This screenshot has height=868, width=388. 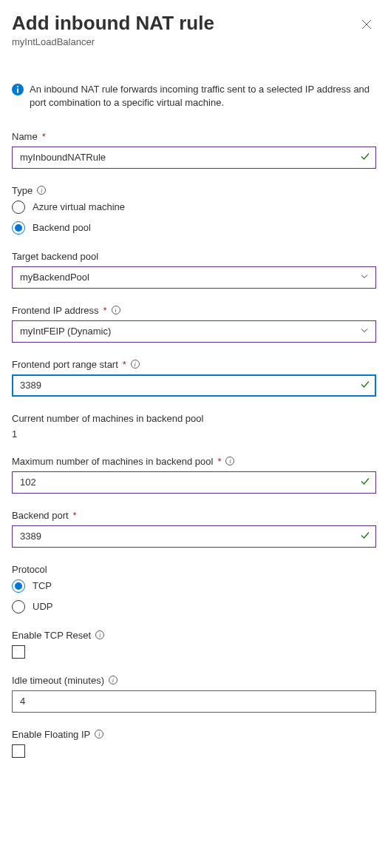 I want to click on radio-label: TCP, so click(x=42, y=586).